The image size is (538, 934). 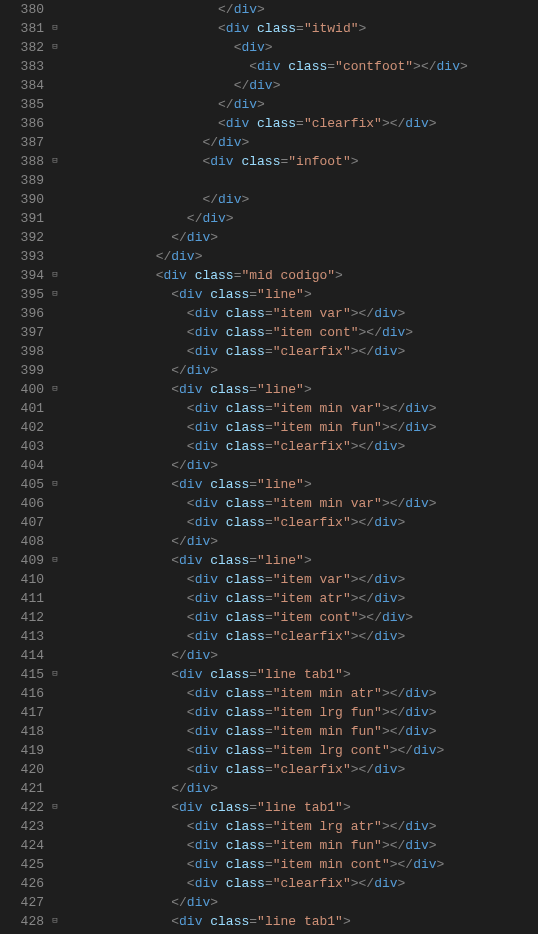 What do you see at coordinates (300, 180) in the screenshot?
I see `code-line` at bounding box center [300, 180].